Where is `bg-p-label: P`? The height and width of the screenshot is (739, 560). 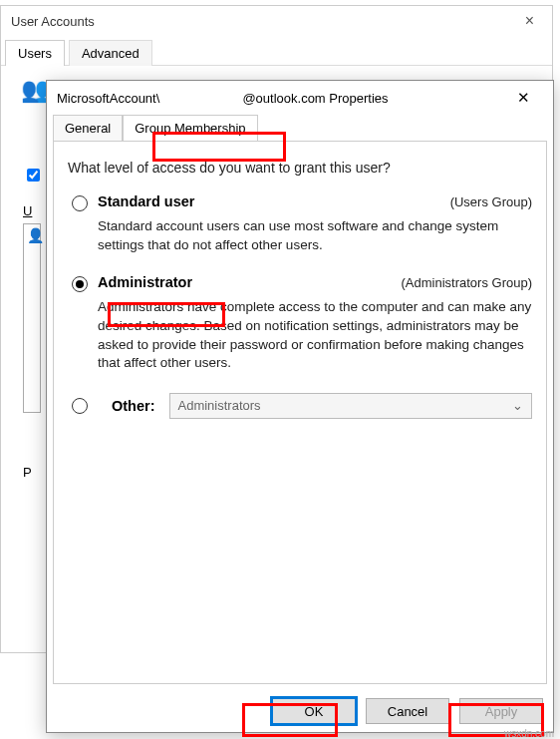
bg-p-label: P is located at coordinates (28, 473).